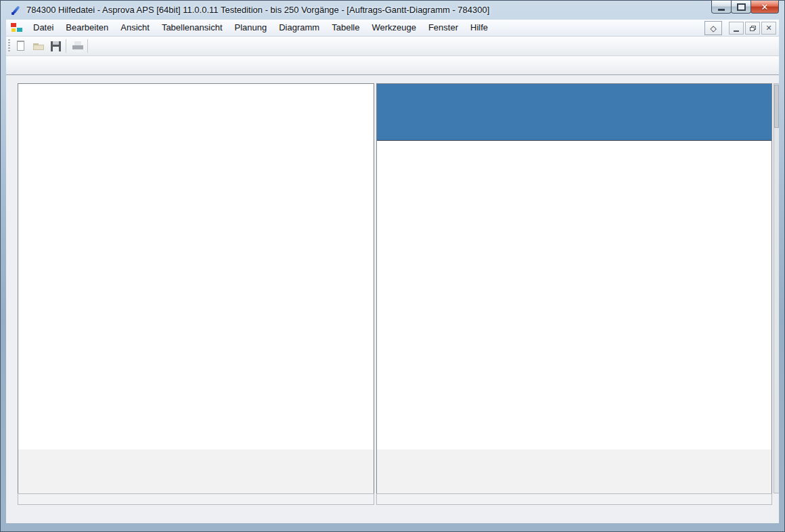 This screenshot has height=532, width=785. Describe the element at coordinates (16, 10) in the screenshot. I see `app-pen-icon` at that location.